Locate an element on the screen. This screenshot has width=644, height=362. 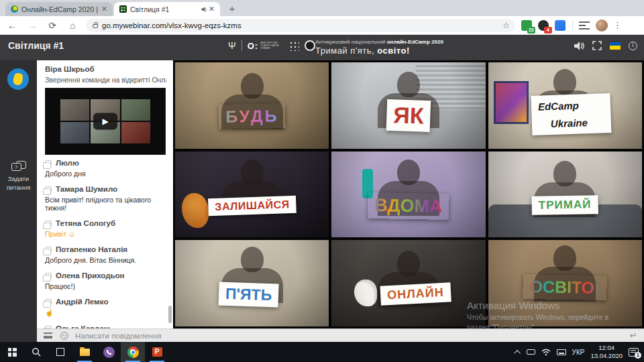
ask-question-label: Задати питання is located at coordinates (19, 184).